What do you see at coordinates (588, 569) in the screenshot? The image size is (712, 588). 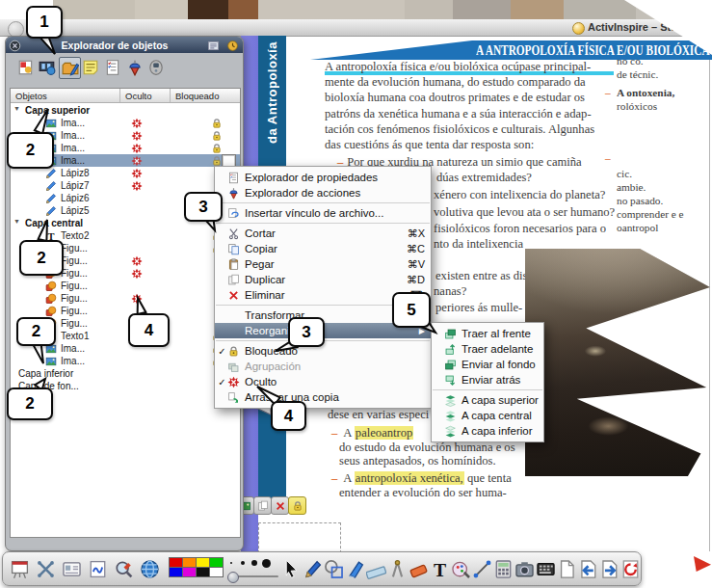 I see `previous-page-icon` at bounding box center [588, 569].